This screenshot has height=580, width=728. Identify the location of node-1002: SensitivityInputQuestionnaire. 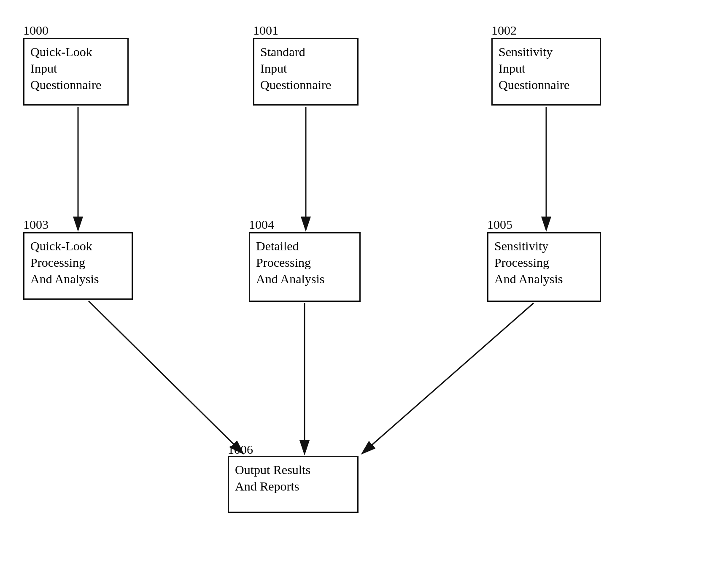
(546, 72).